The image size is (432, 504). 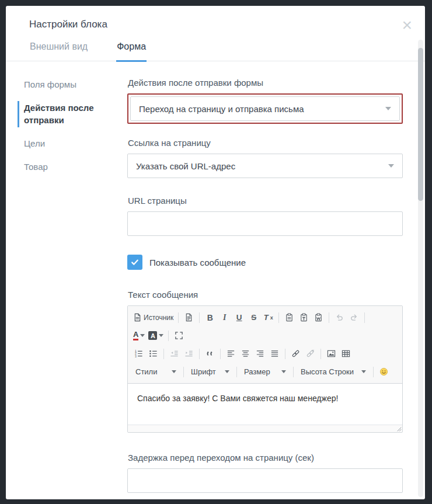 What do you see at coordinates (210, 372) in the screenshot?
I see `font-dropdown: Шрифт` at bounding box center [210, 372].